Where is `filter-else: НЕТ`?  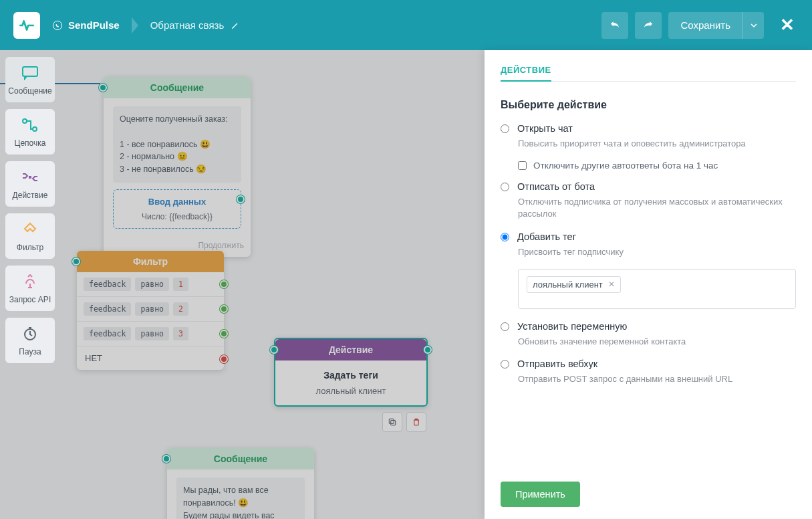
filter-else: НЕТ is located at coordinates (150, 358).